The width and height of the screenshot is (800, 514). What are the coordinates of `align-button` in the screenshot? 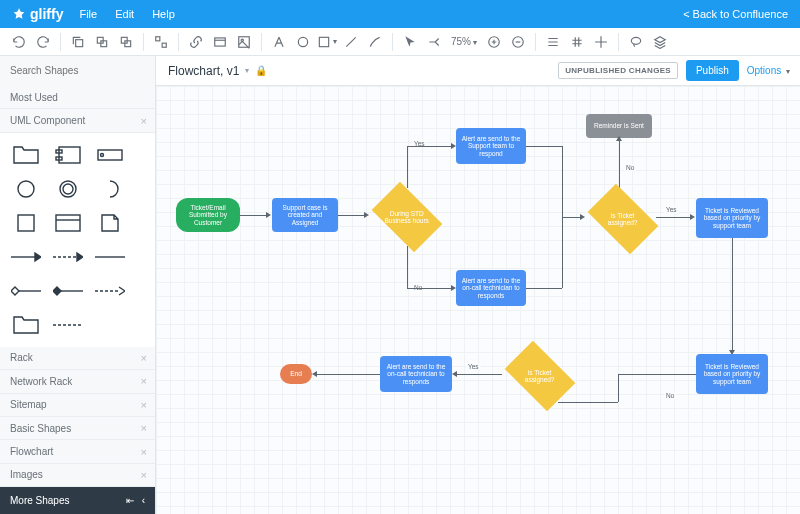 It's located at (553, 42).